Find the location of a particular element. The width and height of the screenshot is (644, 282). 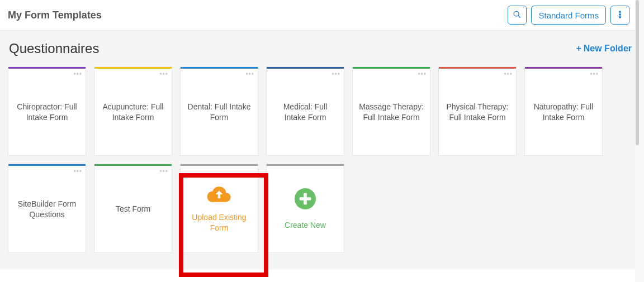

form-card: •••Naturopathy: Full Intake Form is located at coordinates (564, 111).